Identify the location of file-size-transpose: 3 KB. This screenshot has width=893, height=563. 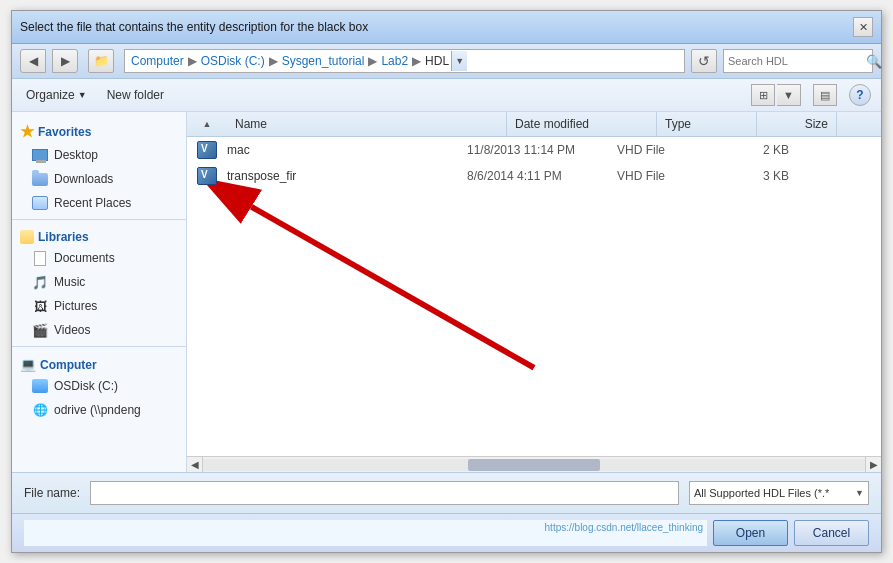
(757, 176).